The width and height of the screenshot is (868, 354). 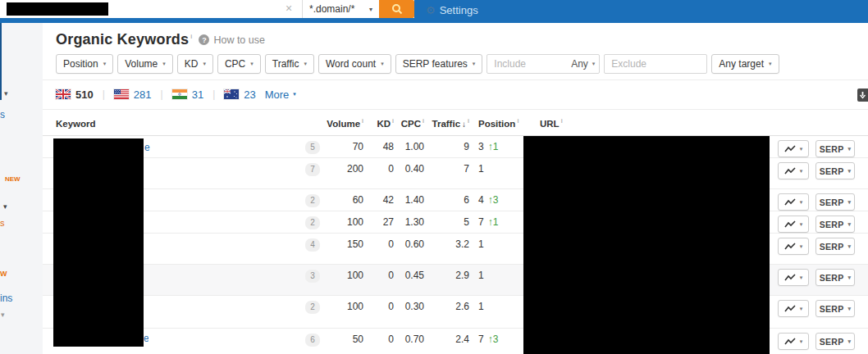 I want to click on settings-button: ⚙ Settings, so click(x=452, y=10).